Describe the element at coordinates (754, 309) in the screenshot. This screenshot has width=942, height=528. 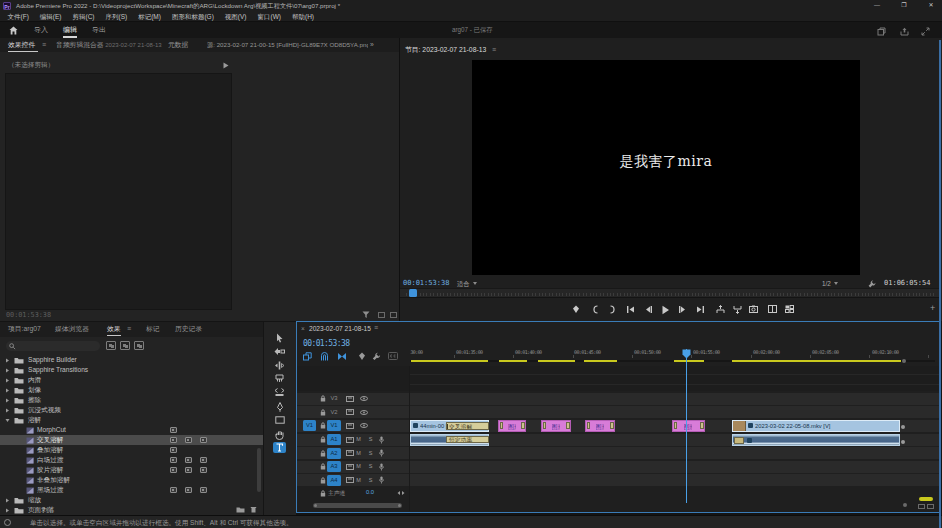
I see `export-frame-icon` at that location.